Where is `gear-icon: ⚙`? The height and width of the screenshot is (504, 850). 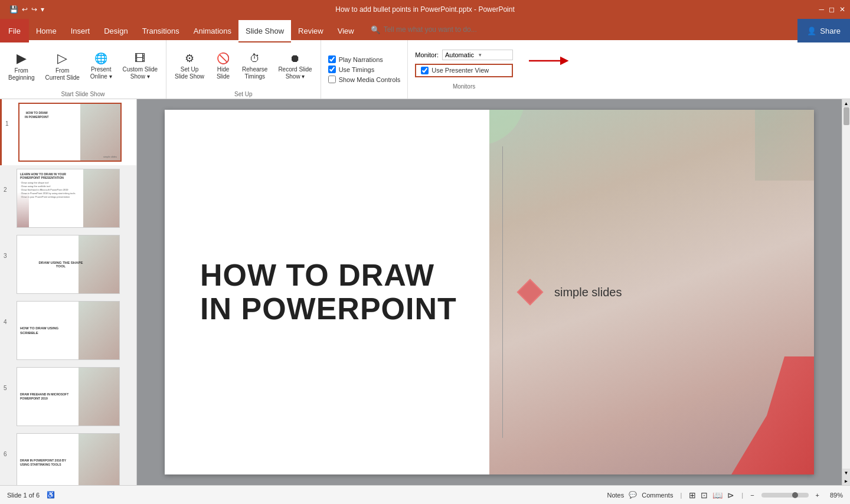
gear-icon: ⚙ is located at coordinates (189, 58).